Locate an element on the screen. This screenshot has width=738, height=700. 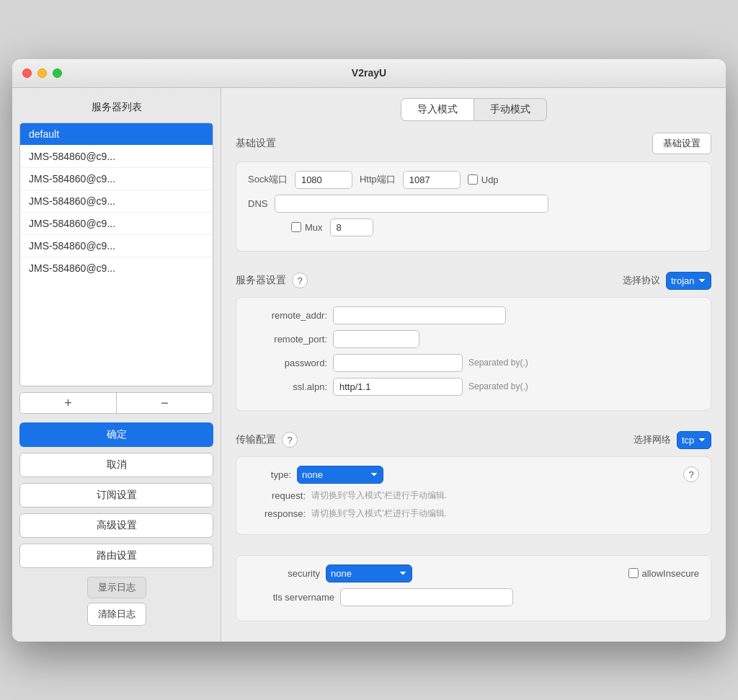
mux-checkbox-wrapper: Mux is located at coordinates (307, 228).